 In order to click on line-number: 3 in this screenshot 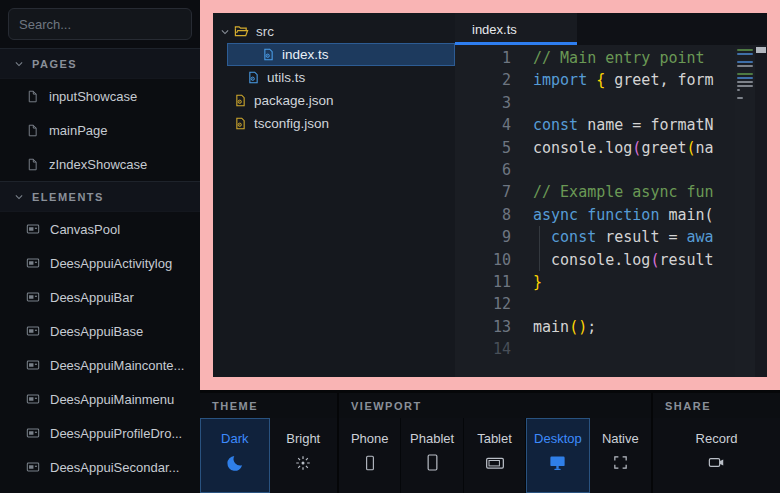, I will do `click(494, 103)`.